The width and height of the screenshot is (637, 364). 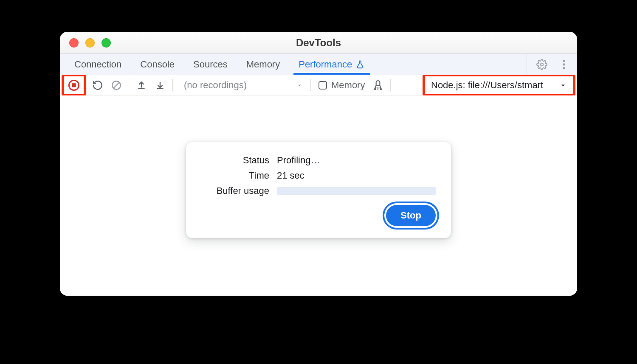 What do you see at coordinates (564, 64) in the screenshot?
I see `more-menu-button` at bounding box center [564, 64].